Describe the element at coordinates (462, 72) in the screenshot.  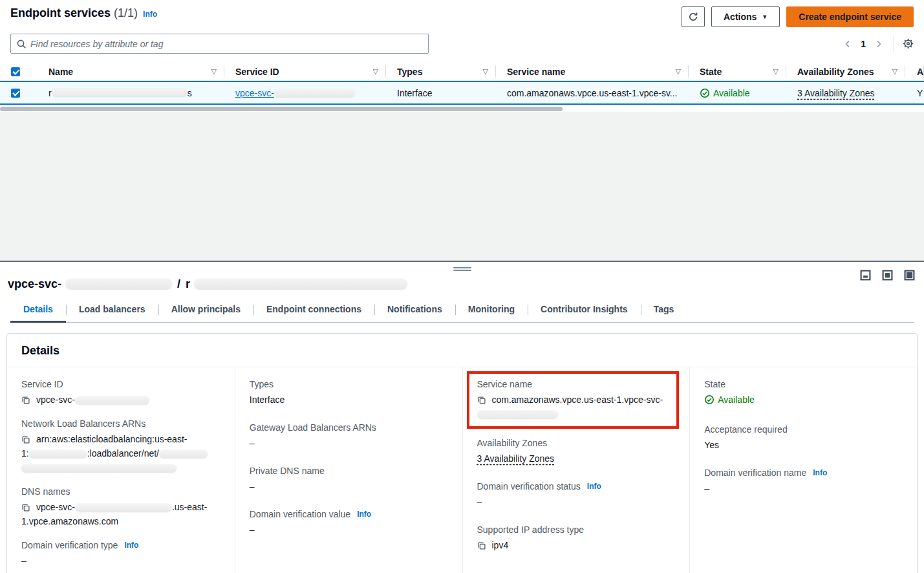
I see `table-header-row: Name▽ Service ID▽ Types▽ Service name▽ S…` at that location.